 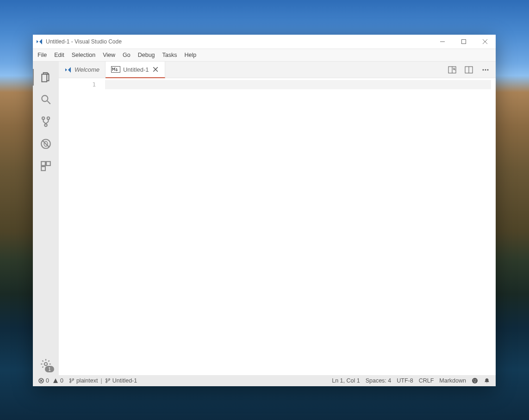 What do you see at coordinates (56, 381) in the screenshot?
I see `warning-icon` at bounding box center [56, 381].